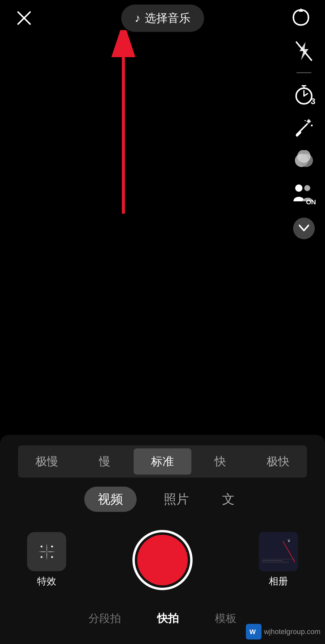 The width and height of the screenshot is (325, 644). What do you see at coordinates (278, 552) in the screenshot?
I see `album-thumb-image` at bounding box center [278, 552].